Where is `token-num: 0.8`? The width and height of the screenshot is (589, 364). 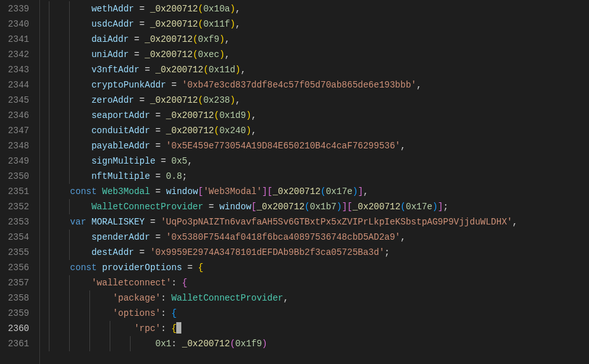 token-num: 0.8 is located at coordinates (174, 176).